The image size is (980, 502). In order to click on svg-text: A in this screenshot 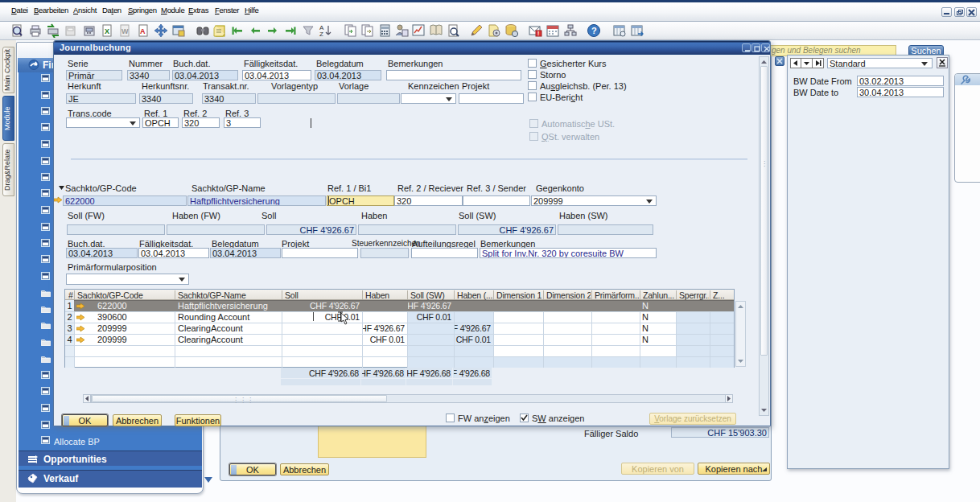, I will do `click(143, 31)`.